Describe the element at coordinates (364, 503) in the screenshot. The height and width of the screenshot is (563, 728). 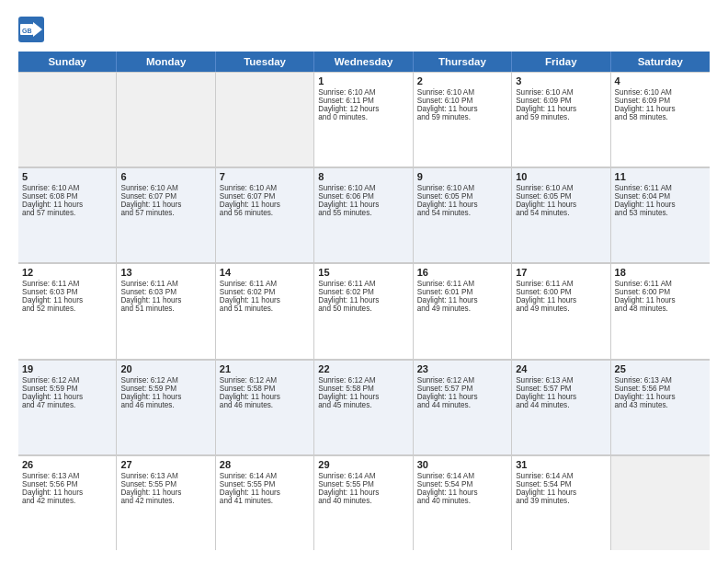
I see `calendar-cell: 29Sunrise: 6:14 AMSunset: 5:55 PMDayligh…` at that location.